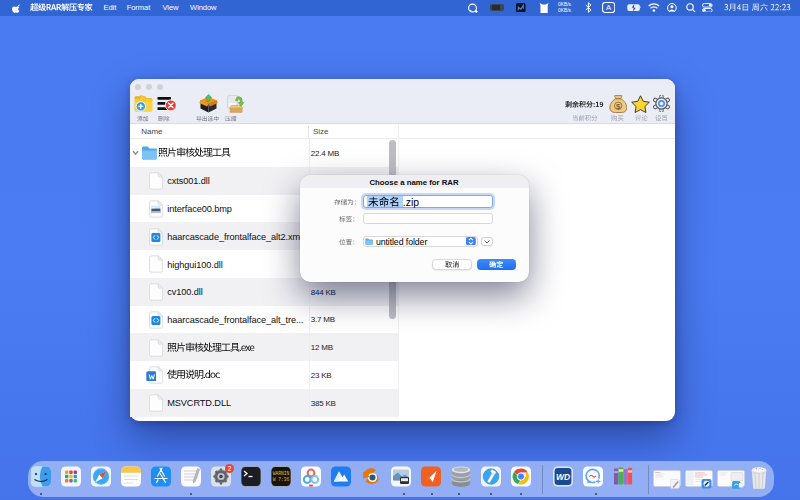 The width and height of the screenshot is (800, 500). I want to click on svg-text: W 7:36, so click(282, 480).